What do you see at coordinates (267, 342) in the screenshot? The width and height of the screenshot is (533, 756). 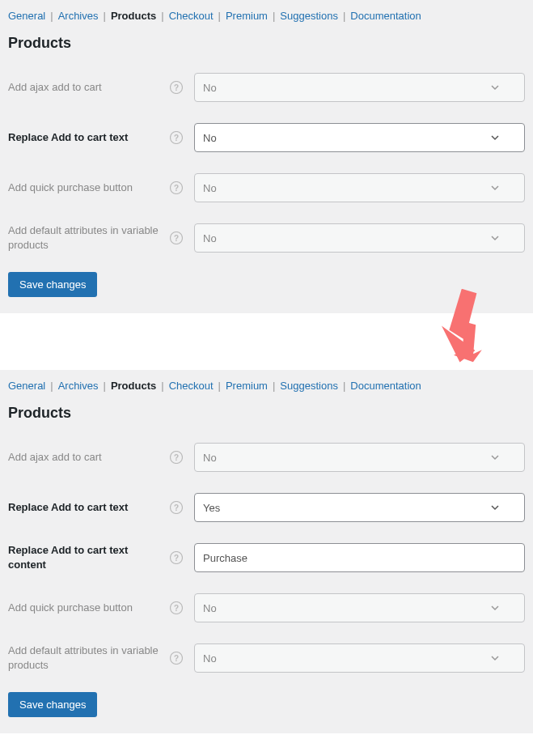 I see `panel-gap` at bounding box center [267, 342].